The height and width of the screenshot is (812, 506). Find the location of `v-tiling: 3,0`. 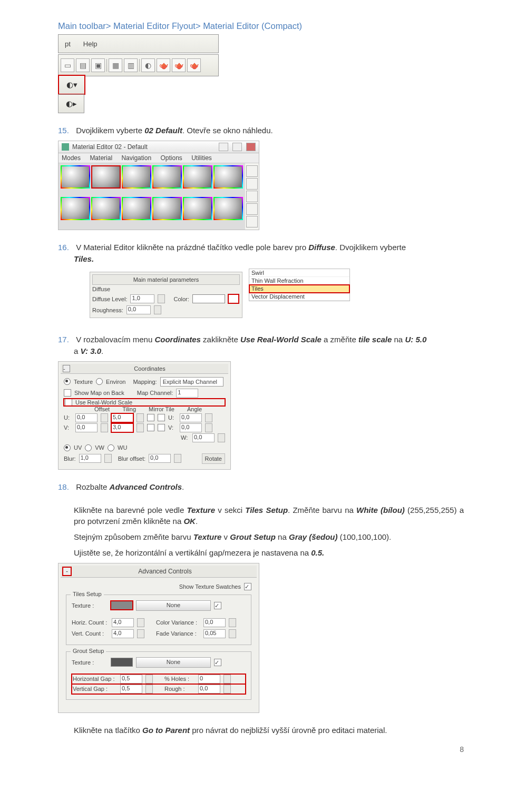

v-tiling: 3,0 is located at coordinates (122, 428).